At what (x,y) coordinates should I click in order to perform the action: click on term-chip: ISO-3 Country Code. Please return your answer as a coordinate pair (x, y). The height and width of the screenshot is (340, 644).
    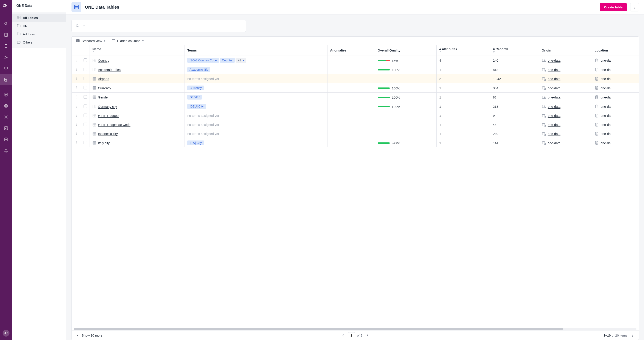
    Looking at the image, I should click on (203, 61).